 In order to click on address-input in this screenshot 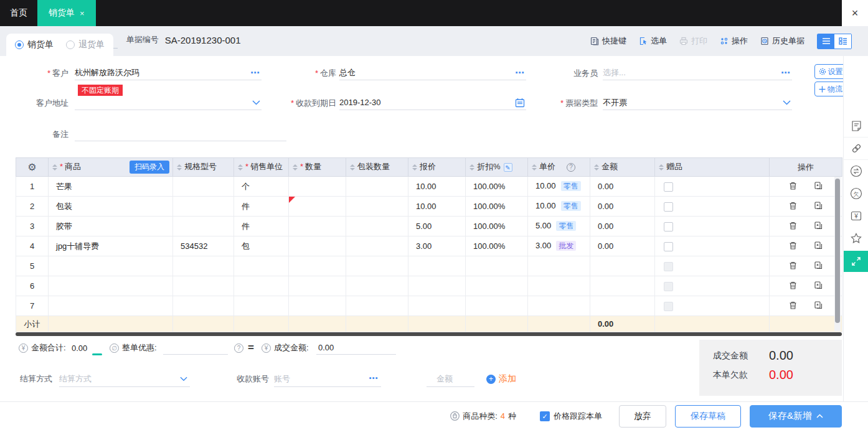, I will do `click(168, 103)`.